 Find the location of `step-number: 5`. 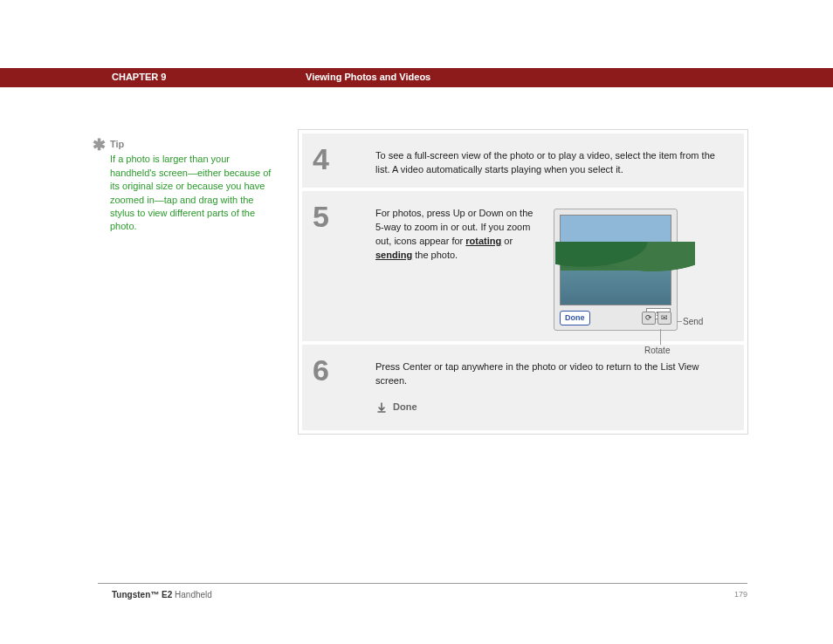

step-number: 5 is located at coordinates (344, 216).